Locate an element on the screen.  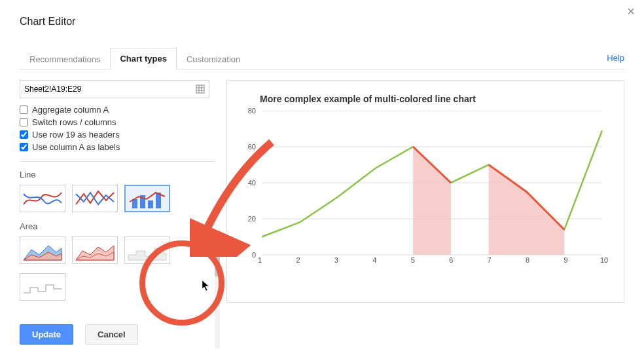
chart-type-area-step is located at coordinates (147, 250).